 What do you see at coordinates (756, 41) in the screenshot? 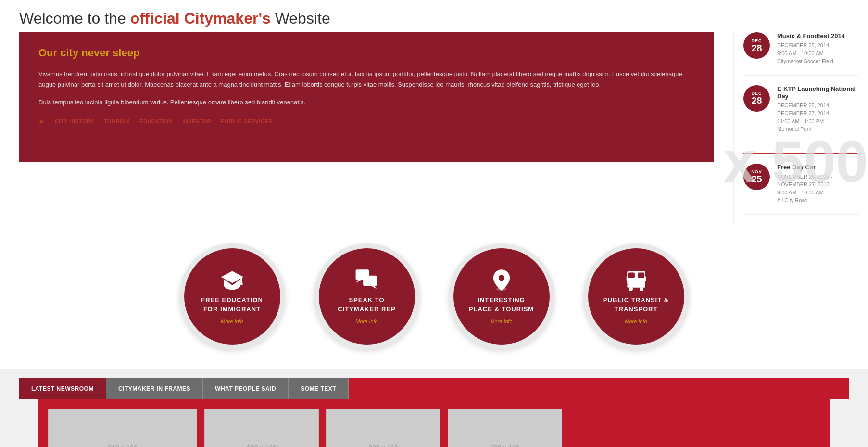
I see `event-month-1: DEC` at bounding box center [756, 41].